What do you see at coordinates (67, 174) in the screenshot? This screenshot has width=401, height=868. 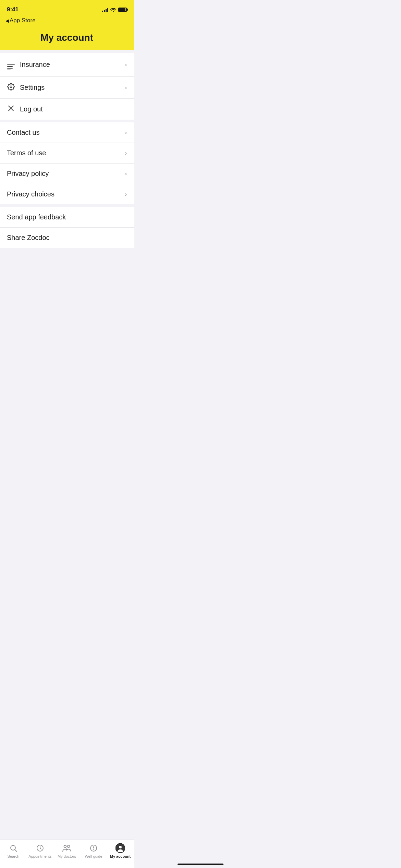 I see `privacy-policy-item: Privacy policy ›` at bounding box center [67, 174].